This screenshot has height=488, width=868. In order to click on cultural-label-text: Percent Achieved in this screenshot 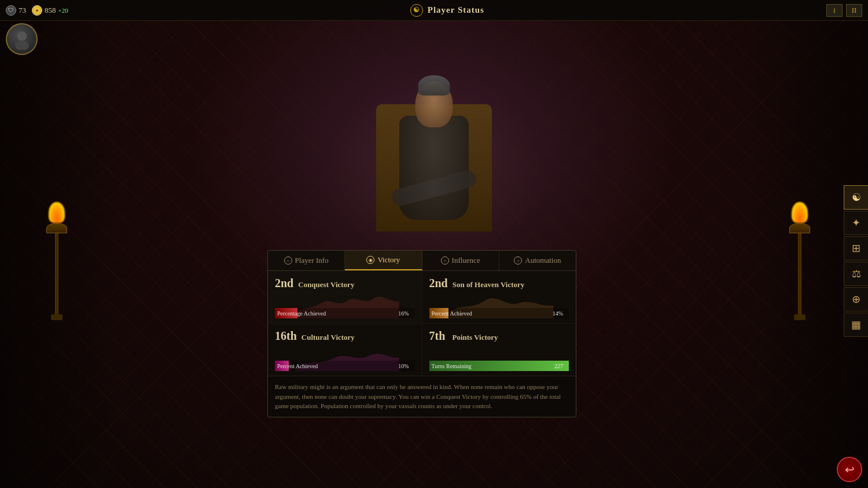, I will do `click(297, 366)`.